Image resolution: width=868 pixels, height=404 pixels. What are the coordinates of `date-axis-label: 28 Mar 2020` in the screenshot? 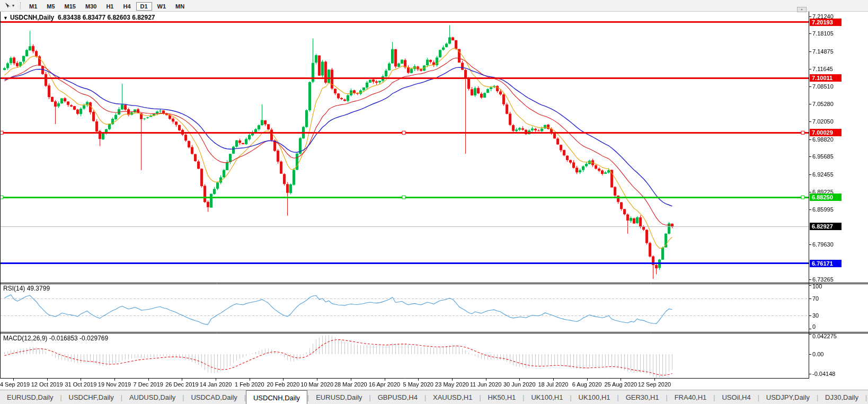 It's located at (351, 384).